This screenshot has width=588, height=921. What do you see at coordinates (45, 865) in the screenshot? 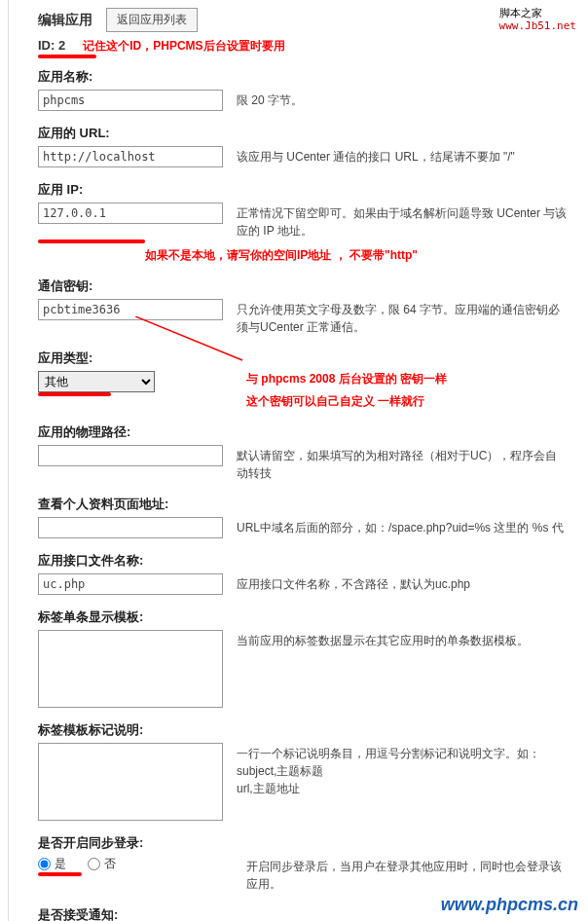
I see `sync-yes-radio` at bounding box center [45, 865].